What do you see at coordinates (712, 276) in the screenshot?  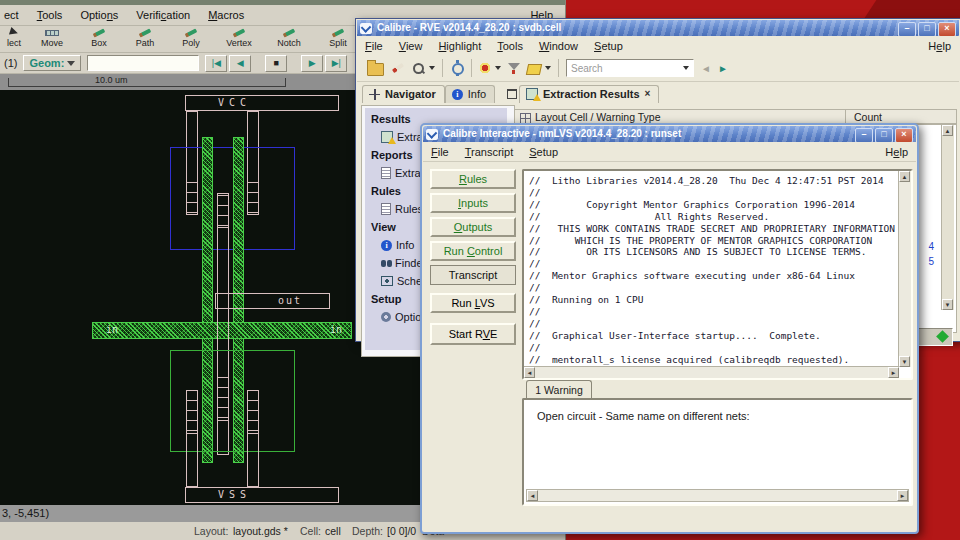 I see `transcript-text: // Litho Libraries v2014.4_28.20 Thu Dec…` at bounding box center [712, 276].